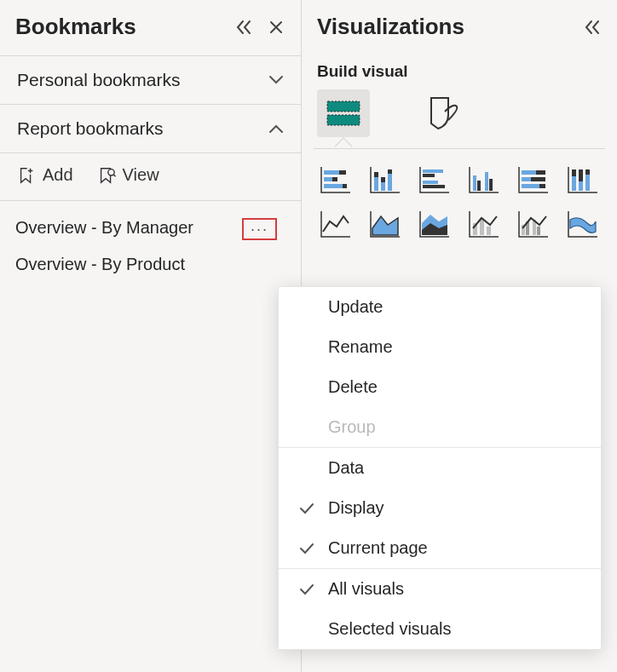 The width and height of the screenshot is (617, 672). Describe the element at coordinates (150, 80) in the screenshot. I see `personal-bookmarks-section: Personal bookmarks` at that location.